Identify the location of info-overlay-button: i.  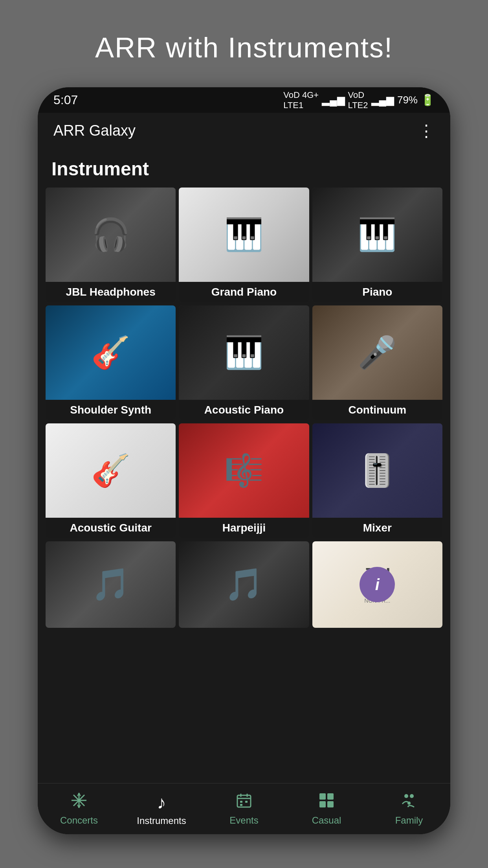
(377, 585).